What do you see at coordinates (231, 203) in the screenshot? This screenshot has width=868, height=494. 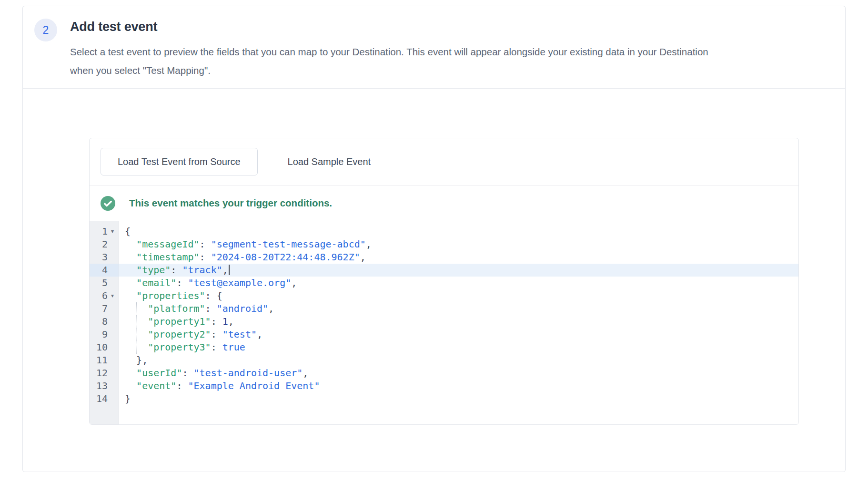 I see `trigger-status-message: This event matches your trigger conditio…` at bounding box center [231, 203].